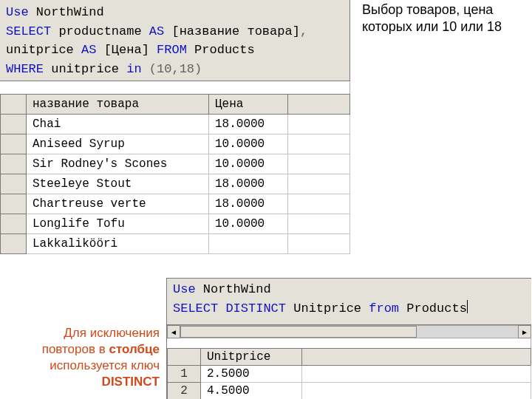 The width and height of the screenshot is (532, 399). Describe the element at coordinates (349, 374) in the screenshot. I see `table-row: 1 2.5000` at that location.